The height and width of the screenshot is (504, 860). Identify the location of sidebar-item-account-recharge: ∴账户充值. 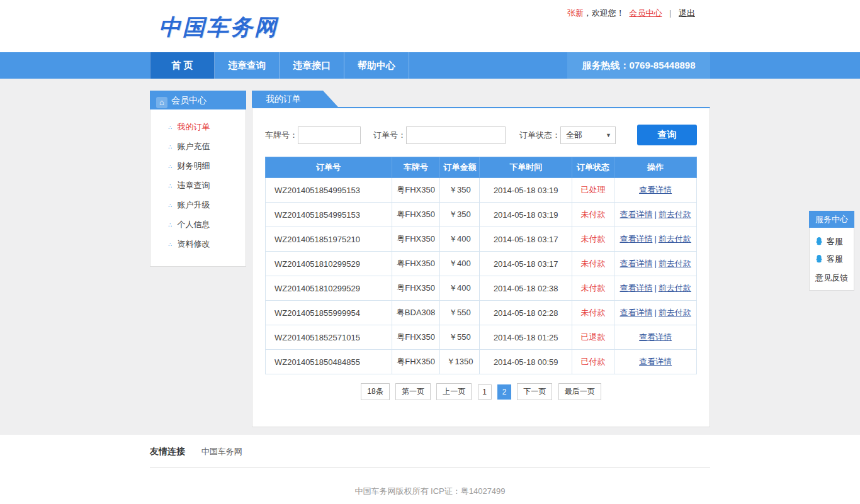
(198, 146).